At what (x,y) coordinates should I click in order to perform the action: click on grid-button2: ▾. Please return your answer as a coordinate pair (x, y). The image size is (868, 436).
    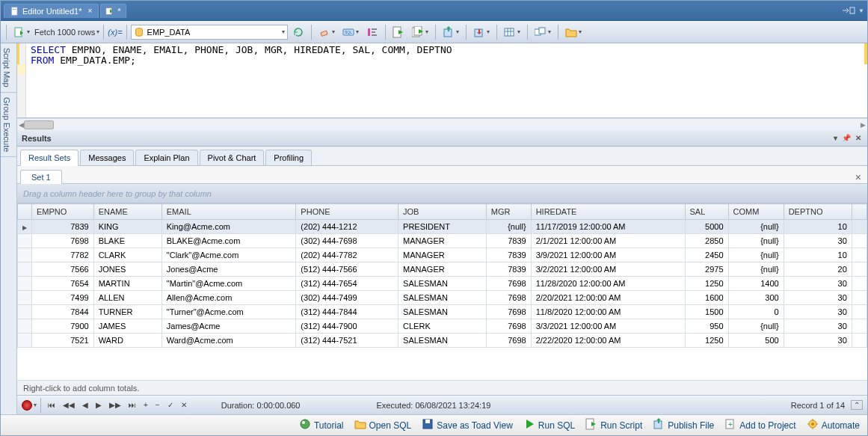
    Looking at the image, I should click on (543, 32).